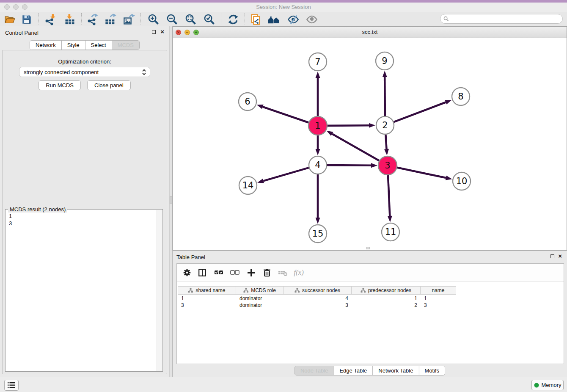  Describe the element at coordinates (248, 102) in the screenshot. I see `graph-node-6: 6` at that location.